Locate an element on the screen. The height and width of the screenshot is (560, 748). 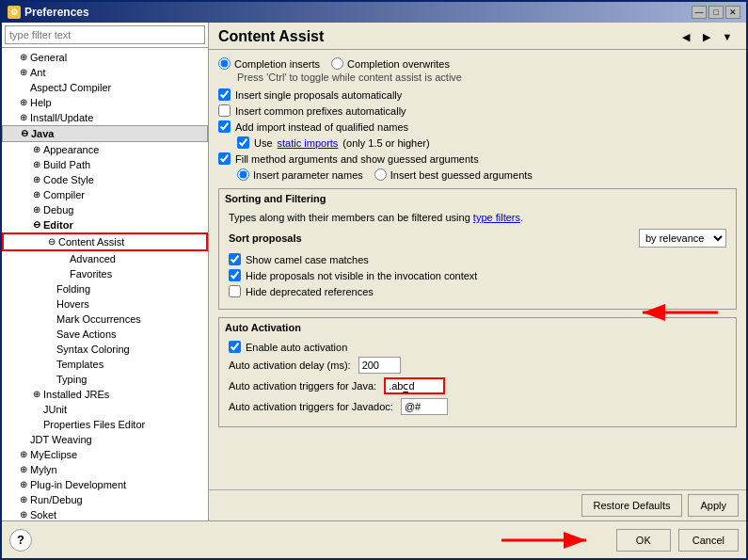
expand-hovers-icon is located at coordinates (50, 304).